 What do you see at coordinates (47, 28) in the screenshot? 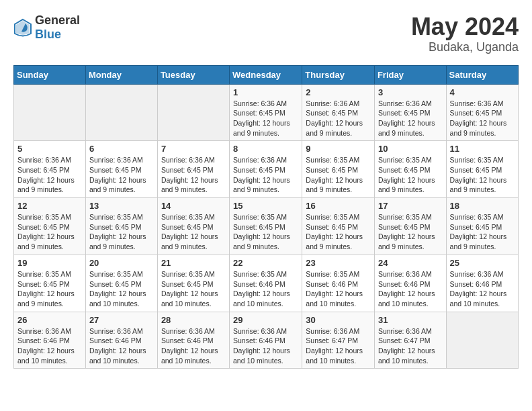
I see `logo: General Blue` at bounding box center [47, 28].